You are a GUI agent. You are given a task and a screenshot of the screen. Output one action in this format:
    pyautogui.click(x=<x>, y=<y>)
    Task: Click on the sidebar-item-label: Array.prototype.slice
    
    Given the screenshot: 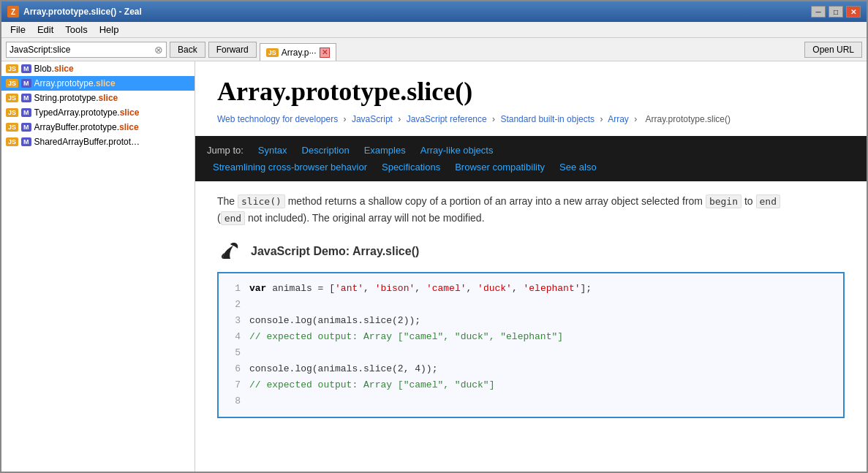 What is the action you would take?
    pyautogui.click(x=75, y=83)
    